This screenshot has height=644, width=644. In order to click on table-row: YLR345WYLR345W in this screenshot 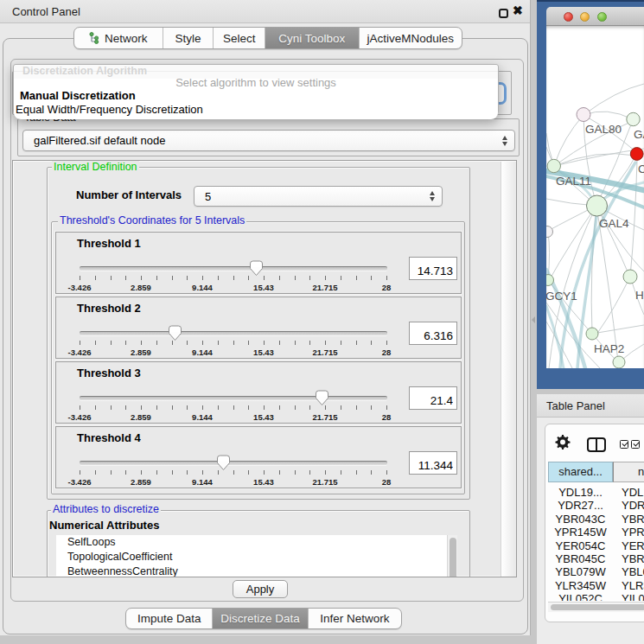, I will do `click(596, 586)`.